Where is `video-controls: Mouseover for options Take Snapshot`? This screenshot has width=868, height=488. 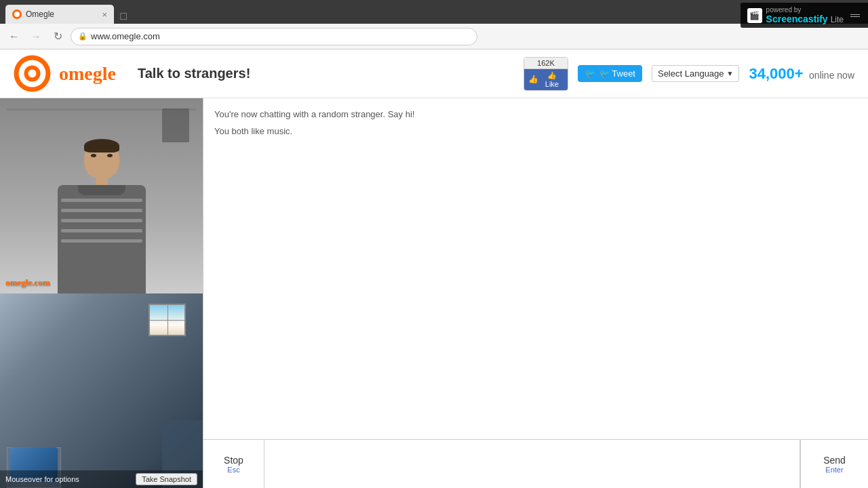 video-controls: Mouseover for options Take Snapshot is located at coordinates (102, 479).